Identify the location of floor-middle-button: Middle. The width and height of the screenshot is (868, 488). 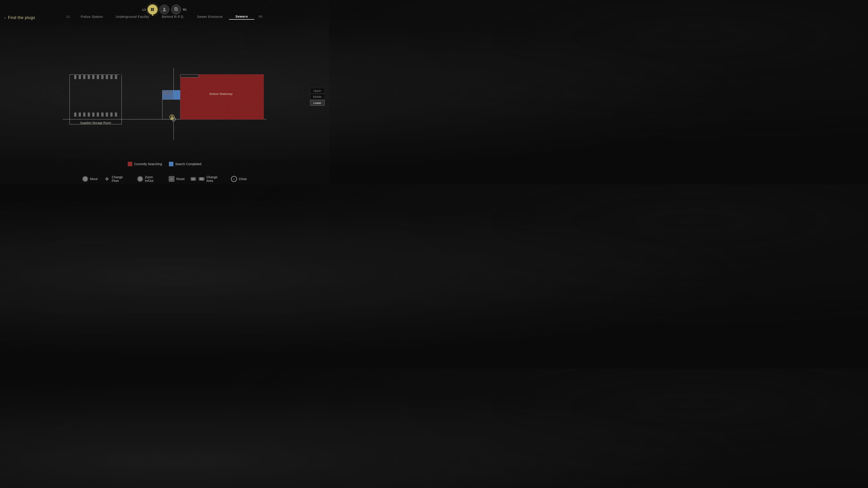
(317, 97).